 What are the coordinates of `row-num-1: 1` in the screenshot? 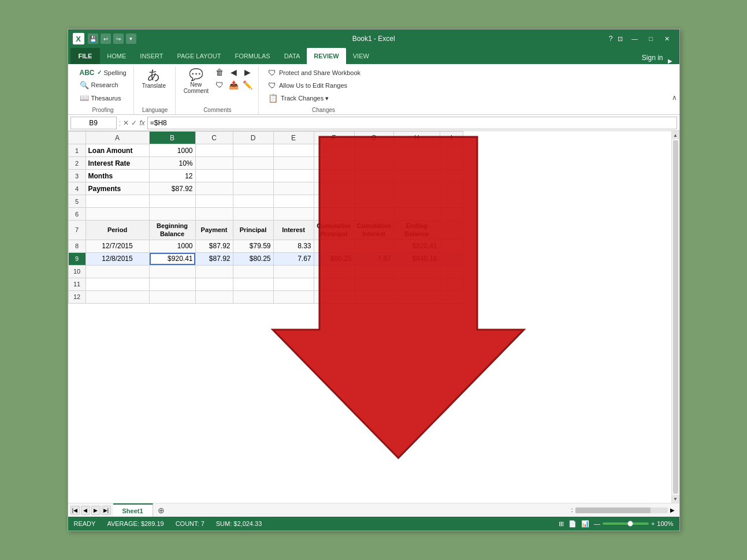 It's located at (77, 151).